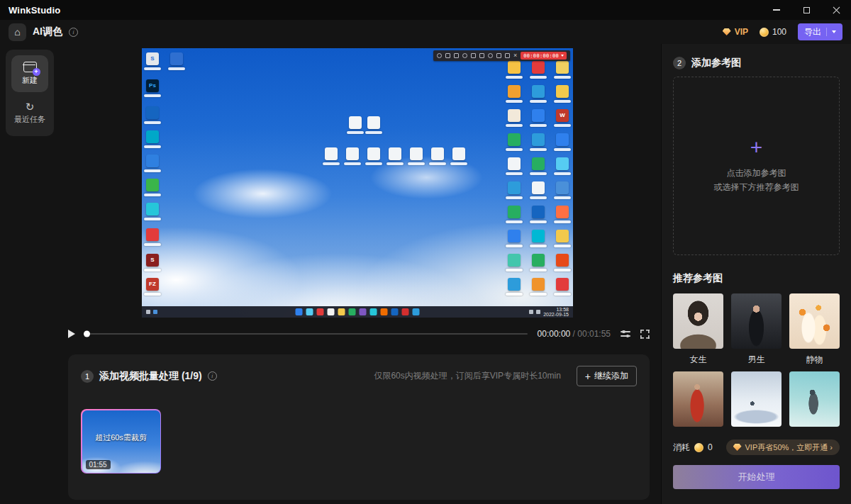 The width and height of the screenshot is (851, 504). Describe the element at coordinates (779, 32) in the screenshot. I see `coin-value: 100` at that location.